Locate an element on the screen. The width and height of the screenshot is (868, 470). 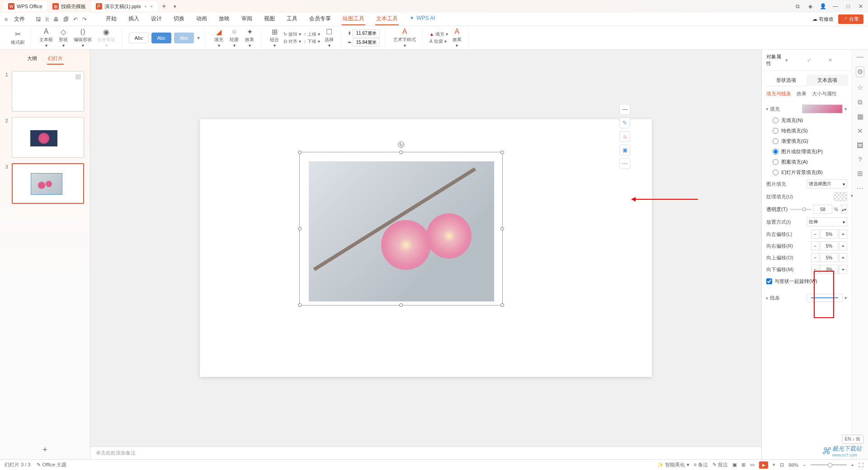
frame-icon: ▣ is located at coordinates (625, 150).